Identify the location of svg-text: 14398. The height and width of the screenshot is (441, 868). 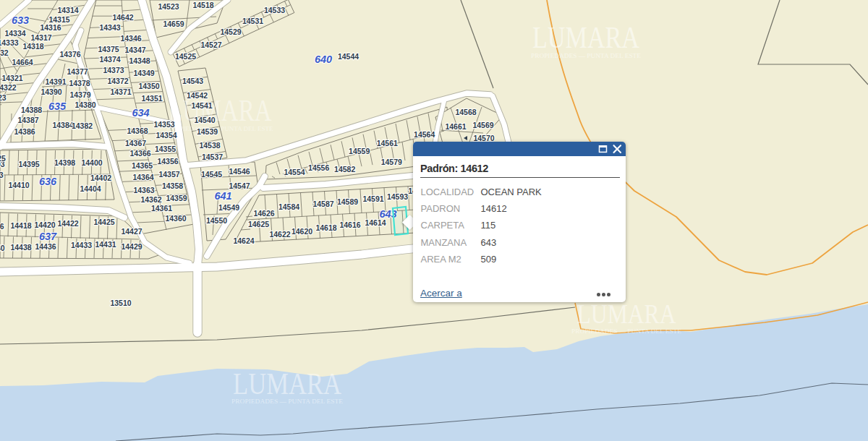
(65, 163).